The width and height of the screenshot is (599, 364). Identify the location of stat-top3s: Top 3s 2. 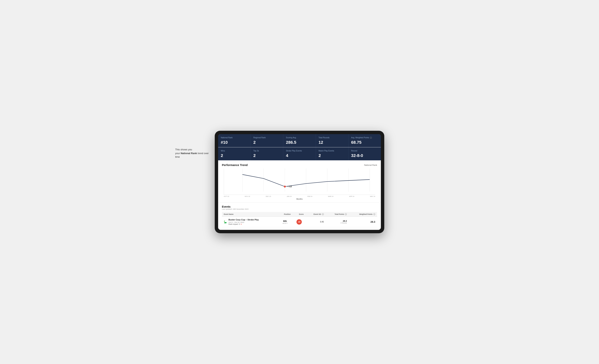
(267, 154).